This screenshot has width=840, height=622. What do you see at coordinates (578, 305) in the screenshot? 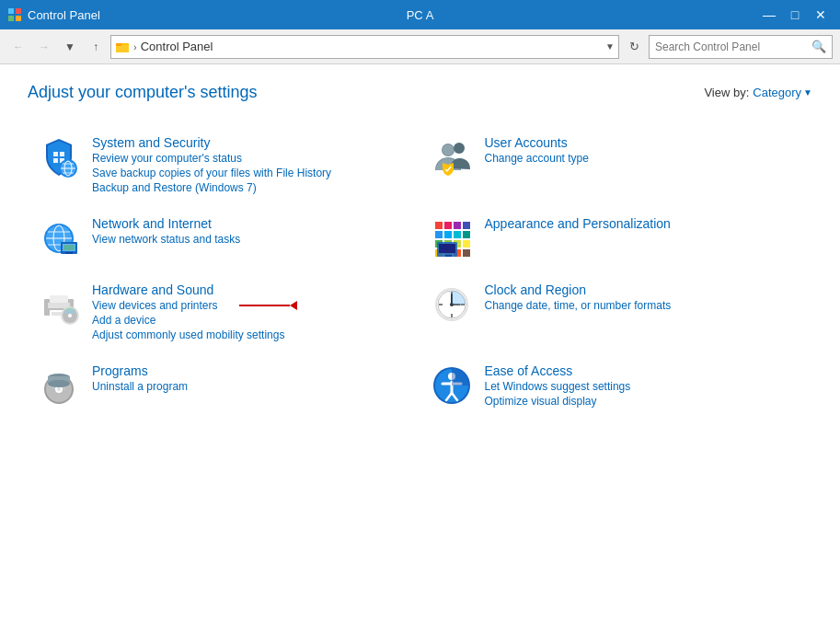
I see `clock-region-link-1: Change date, time, or number formats` at bounding box center [578, 305].